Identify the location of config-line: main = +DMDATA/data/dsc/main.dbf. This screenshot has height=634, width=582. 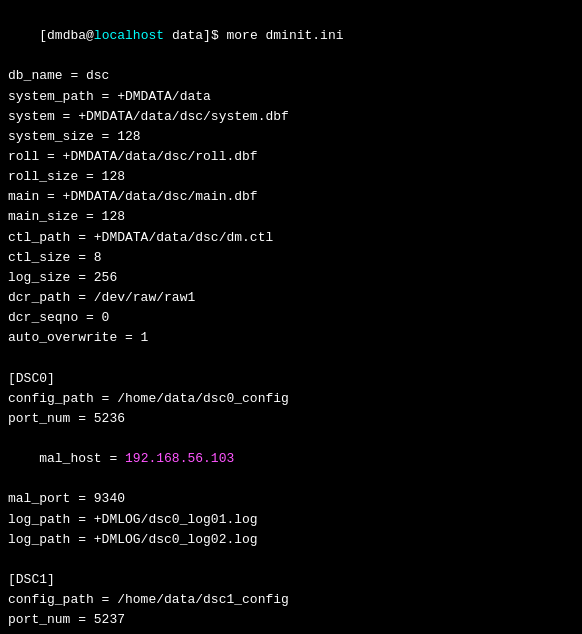
(291, 197).